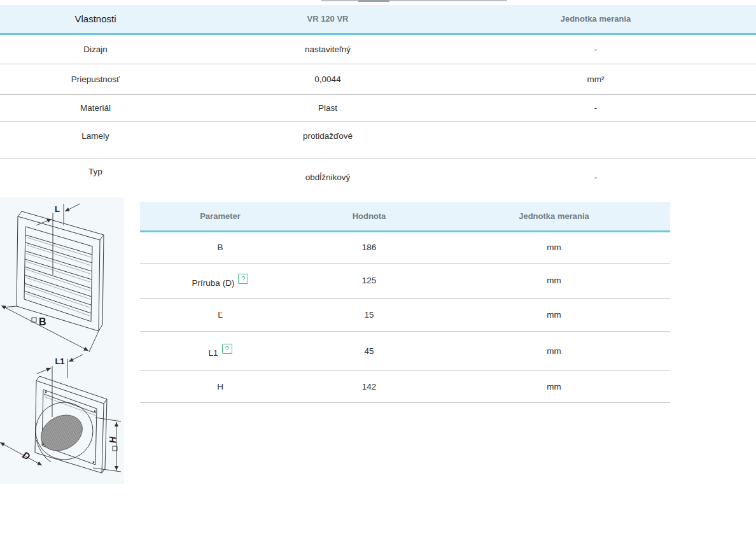  I want to click on properties-header-product: VR 120 VR, so click(328, 19).